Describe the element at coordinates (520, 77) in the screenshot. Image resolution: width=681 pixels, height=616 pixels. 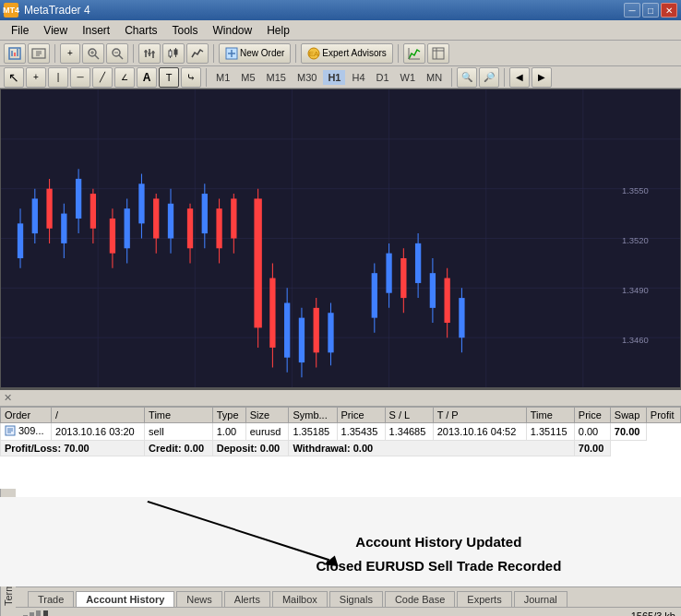
I see `scroll-left-button: ◀` at that location.